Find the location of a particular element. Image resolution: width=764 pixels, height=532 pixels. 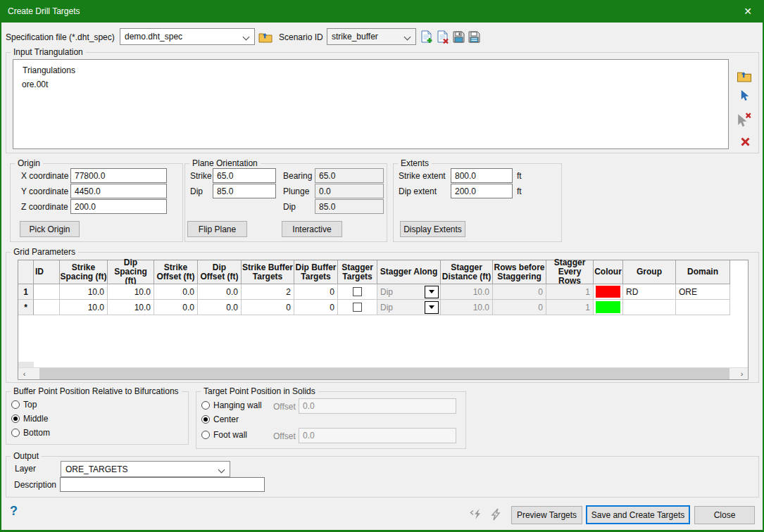

description-field is located at coordinates (162, 484).